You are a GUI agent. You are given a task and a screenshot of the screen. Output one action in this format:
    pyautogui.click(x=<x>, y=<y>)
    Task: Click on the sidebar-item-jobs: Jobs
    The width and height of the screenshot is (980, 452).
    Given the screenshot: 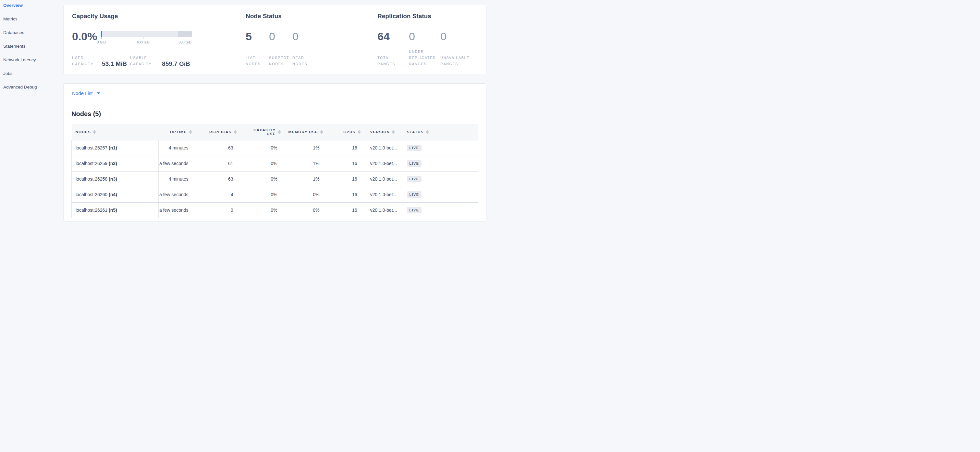 What is the action you would take?
    pyautogui.click(x=33, y=74)
    